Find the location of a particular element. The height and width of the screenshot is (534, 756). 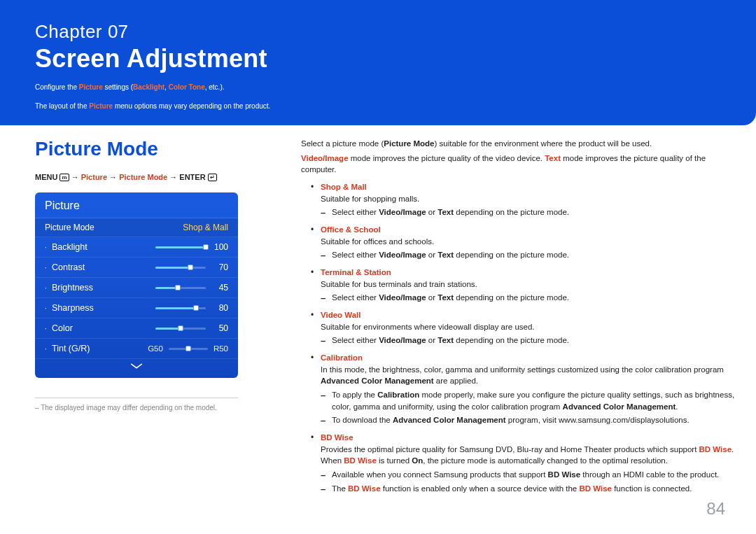

chapter-title: Screen Adjustment is located at coordinates (378, 59).